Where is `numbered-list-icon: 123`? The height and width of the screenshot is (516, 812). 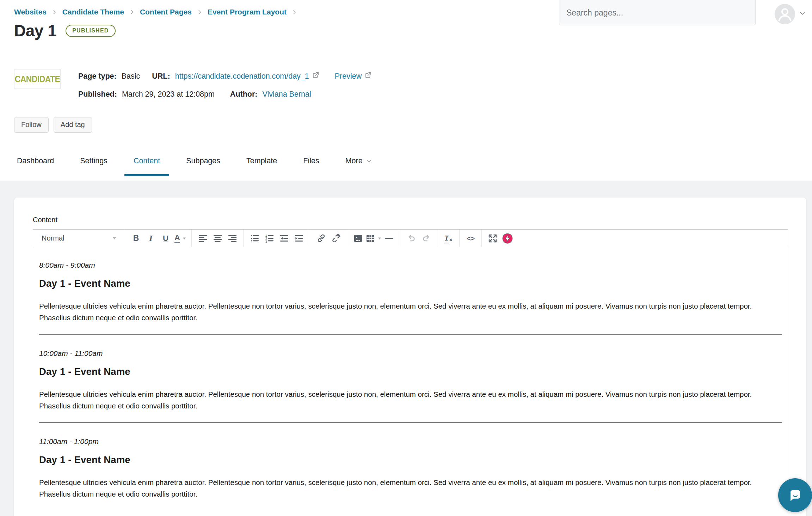 numbered-list-icon: 123 is located at coordinates (269, 238).